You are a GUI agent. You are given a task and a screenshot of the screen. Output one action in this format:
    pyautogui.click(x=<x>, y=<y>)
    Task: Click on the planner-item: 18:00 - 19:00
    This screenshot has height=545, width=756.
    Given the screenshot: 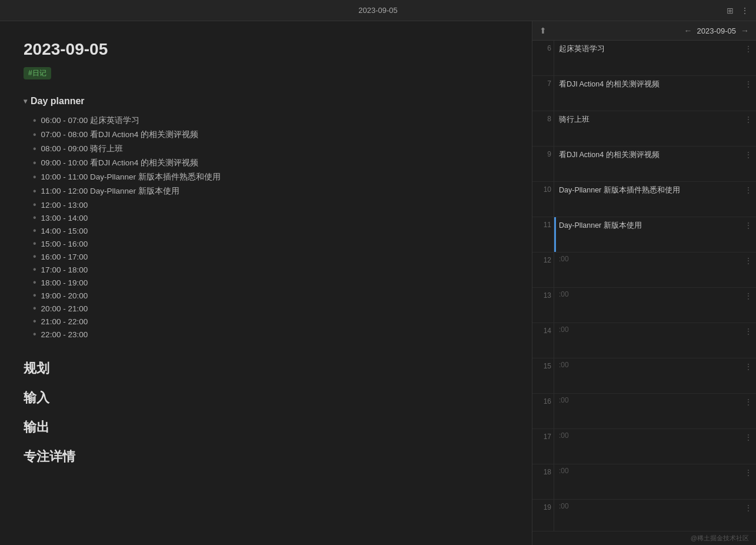 What is the action you would take?
    pyautogui.click(x=271, y=283)
    